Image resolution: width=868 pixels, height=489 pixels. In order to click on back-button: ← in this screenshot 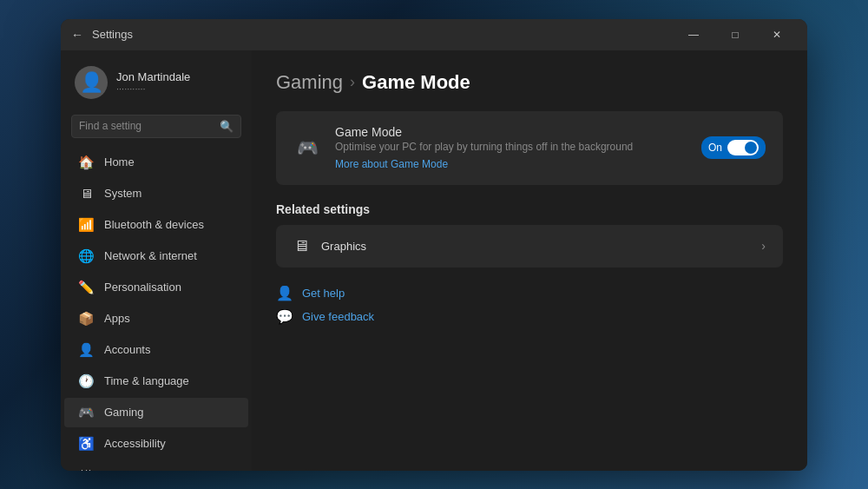, I will do `click(77, 35)`.